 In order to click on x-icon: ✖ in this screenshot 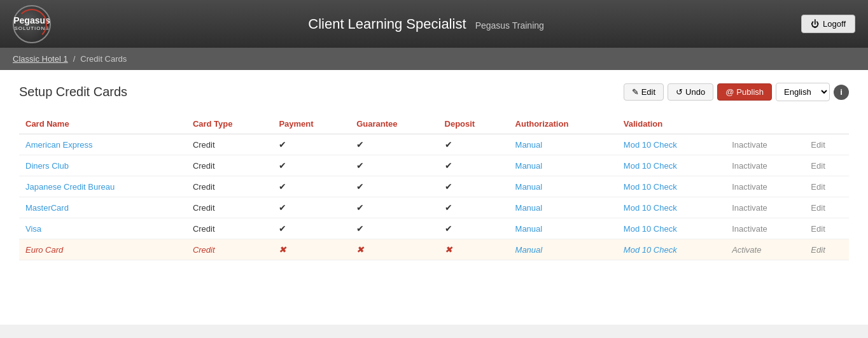, I will do `click(283, 250)`.